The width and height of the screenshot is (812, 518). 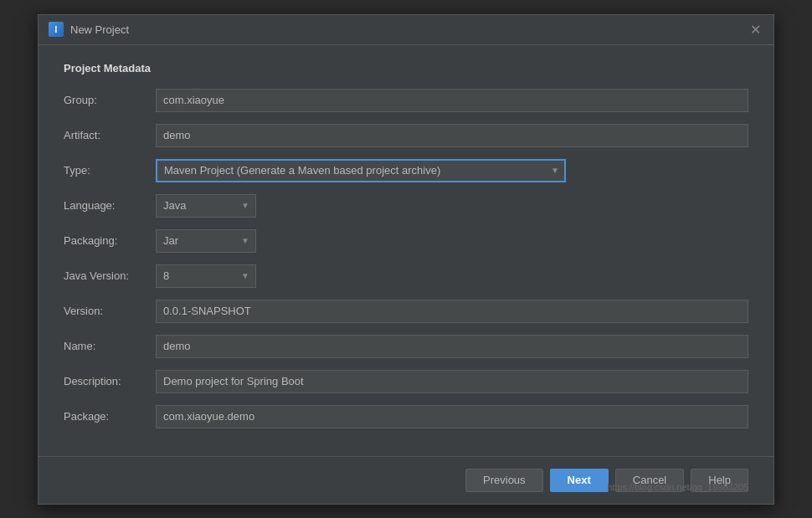 I want to click on java-version-select: 8 11 17, so click(x=206, y=276).